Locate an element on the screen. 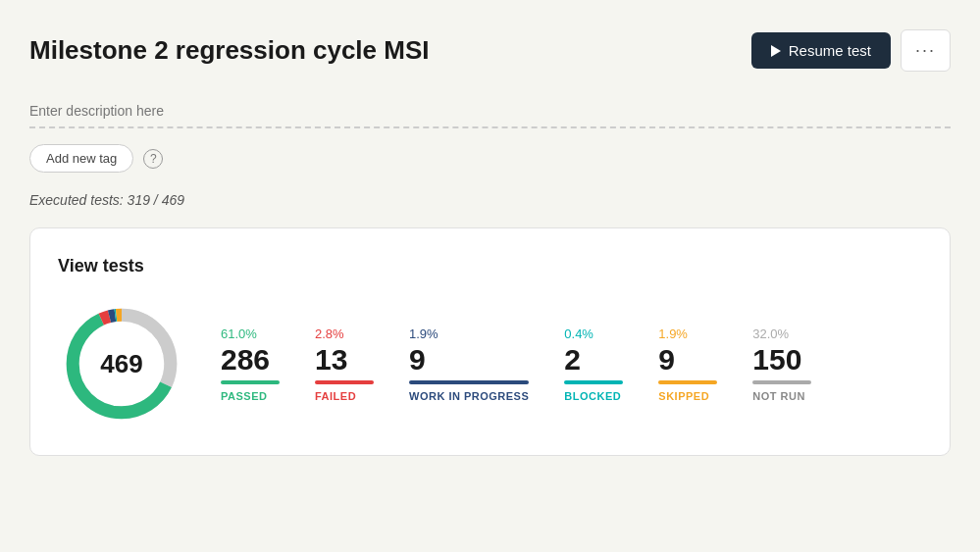 The height and width of the screenshot is (552, 980). add-tag-button: Add new tag is located at coordinates (81, 159).